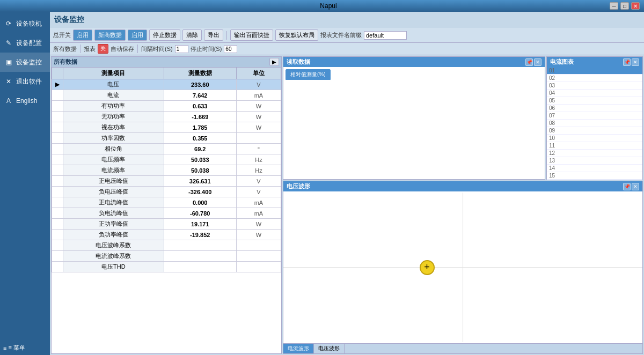  I want to click on stop-data-button: 停止数据, so click(165, 35).